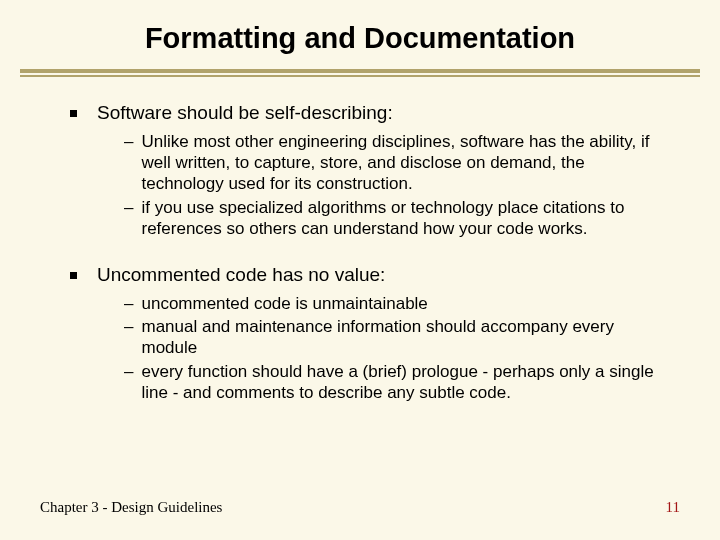 The width and height of the screenshot is (720, 540). Describe the element at coordinates (406, 163) in the screenshot. I see `sub-text: Unlike most other engineering discipline…` at that location.